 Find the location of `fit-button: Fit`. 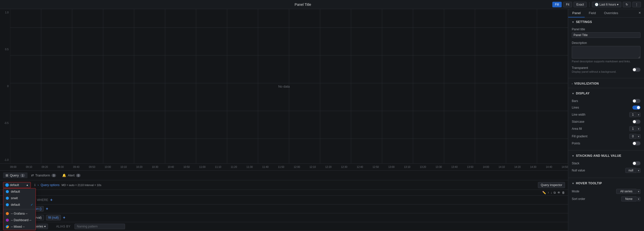

fit-button: Fit is located at coordinates (568, 5).